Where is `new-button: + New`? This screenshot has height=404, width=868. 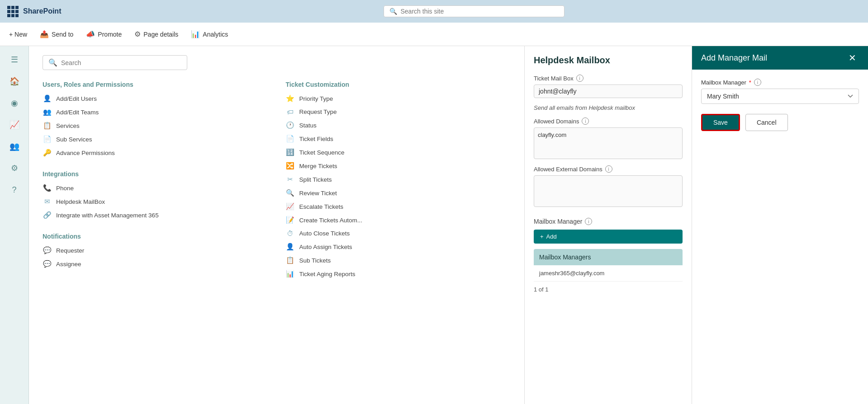
new-button: + New is located at coordinates (18, 34).